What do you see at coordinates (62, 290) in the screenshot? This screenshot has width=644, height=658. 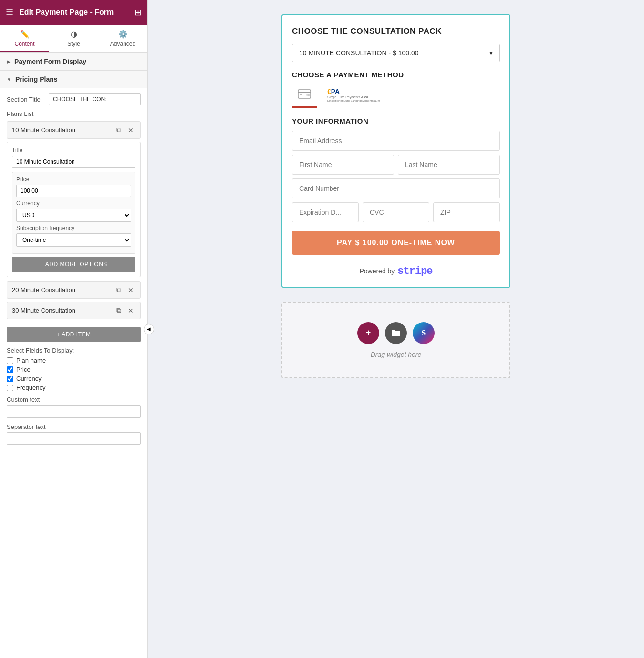 I see `plan-2-label: 20 Minute Consultation` at bounding box center [62, 290].